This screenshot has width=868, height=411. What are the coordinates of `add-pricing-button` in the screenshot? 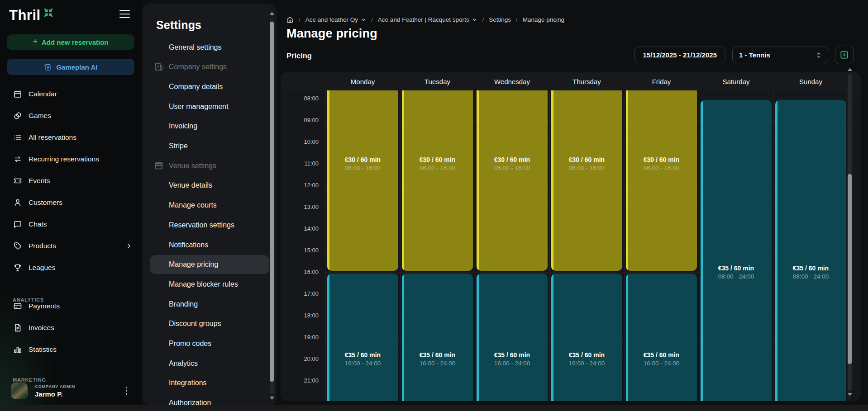 It's located at (844, 55).